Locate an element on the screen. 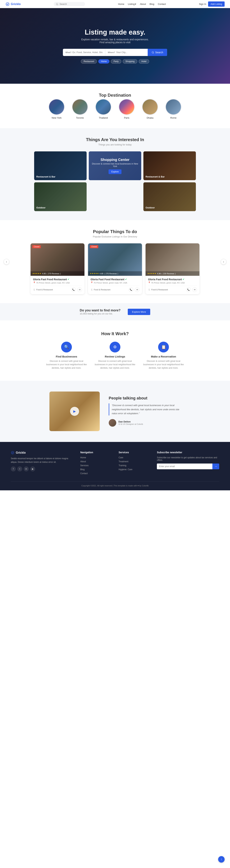 Image resolution: width=230 pixels, height=868 pixels. tag-restaurant: Restaurant is located at coordinates (89, 61).